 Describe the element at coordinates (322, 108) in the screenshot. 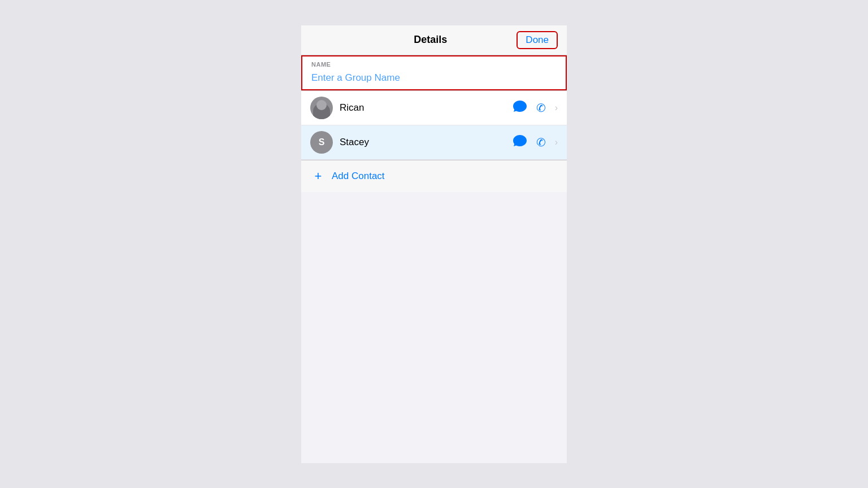

I see `avatar-rican` at that location.